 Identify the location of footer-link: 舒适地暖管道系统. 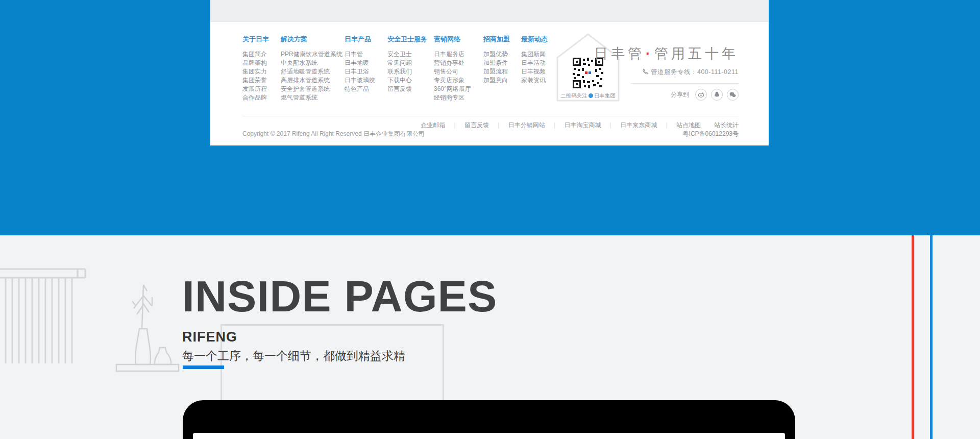
(312, 71).